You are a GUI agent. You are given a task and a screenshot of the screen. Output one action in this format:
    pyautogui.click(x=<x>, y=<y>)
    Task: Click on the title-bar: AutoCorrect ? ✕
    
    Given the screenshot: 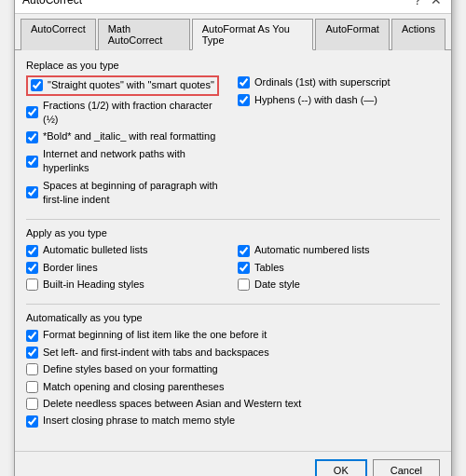 What is the action you would take?
    pyautogui.click(x=233, y=7)
    